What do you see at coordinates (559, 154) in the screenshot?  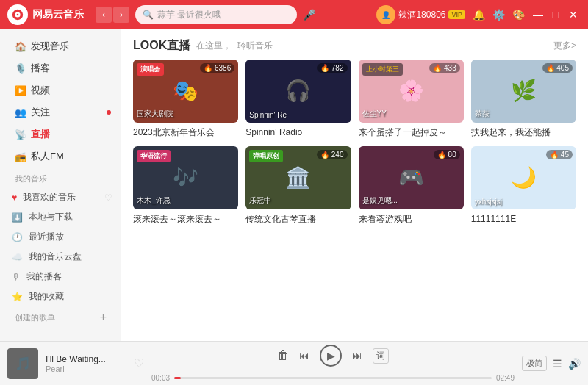 I see `live-viewers: 🔥 45` at bounding box center [559, 154].